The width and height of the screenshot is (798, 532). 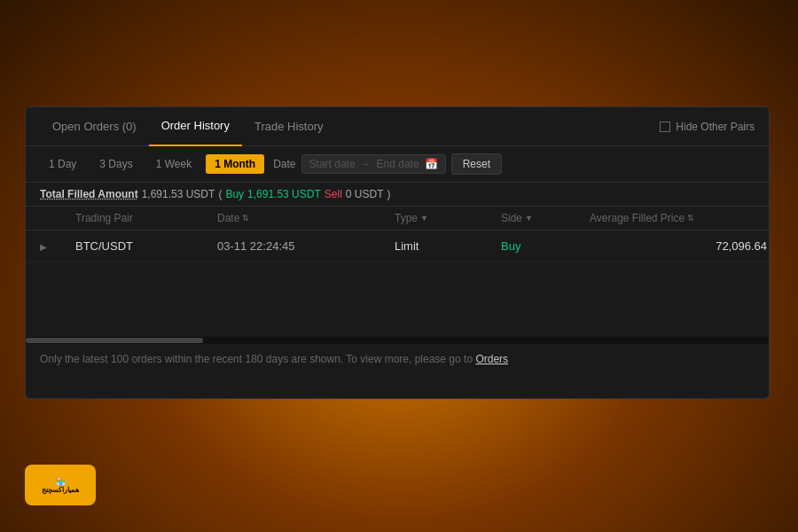 I want to click on watermark: 🏪 همیاراکسچنج, so click(x=60, y=485).